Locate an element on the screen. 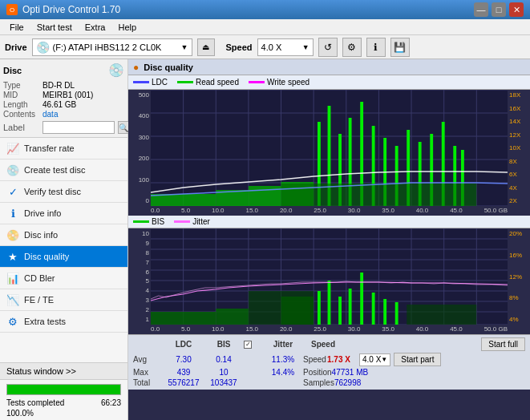  y-axis-left-2: 10 9 8 7 6 5 4 3 2 1 is located at coordinates (140, 277).